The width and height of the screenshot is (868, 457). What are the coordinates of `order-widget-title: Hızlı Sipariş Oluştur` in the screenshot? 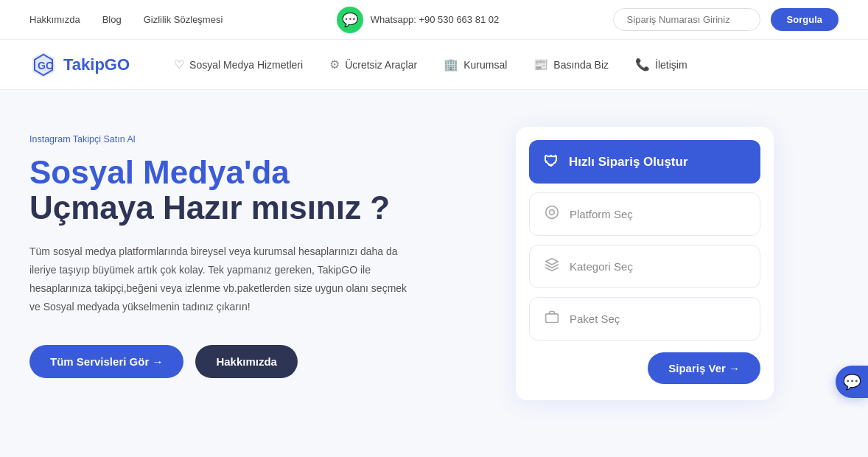 It's located at (629, 162).